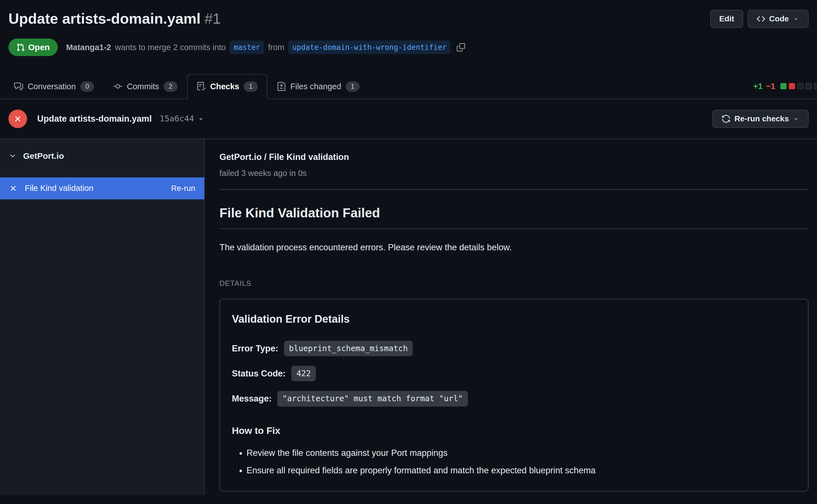 This screenshot has height=504, width=817. What do you see at coordinates (514, 157) in the screenshot?
I see `check-breadcrumb: GetPort.io / File Kind validation` at bounding box center [514, 157].